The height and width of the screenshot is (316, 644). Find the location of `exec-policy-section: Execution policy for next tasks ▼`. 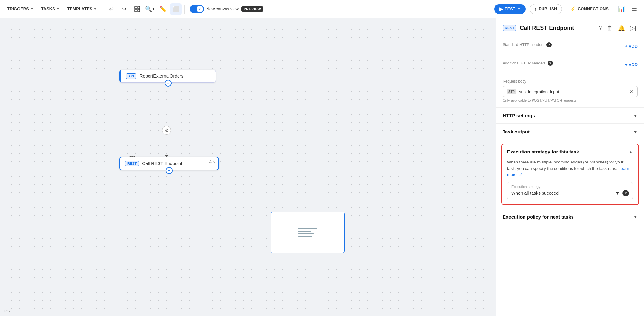

exec-policy-section: Execution policy for next tasks ▼ is located at coordinates (570, 217).